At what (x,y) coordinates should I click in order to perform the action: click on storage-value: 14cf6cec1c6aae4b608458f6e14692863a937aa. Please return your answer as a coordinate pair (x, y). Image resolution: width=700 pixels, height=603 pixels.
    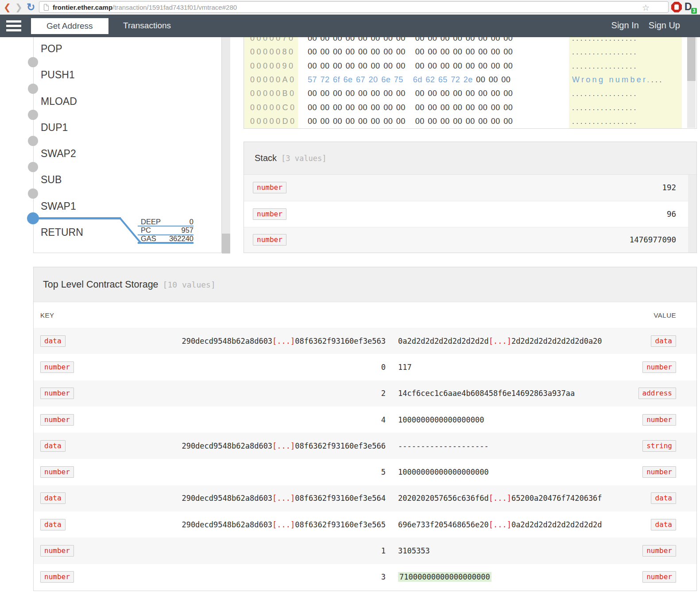
    Looking at the image, I should click on (510, 393).